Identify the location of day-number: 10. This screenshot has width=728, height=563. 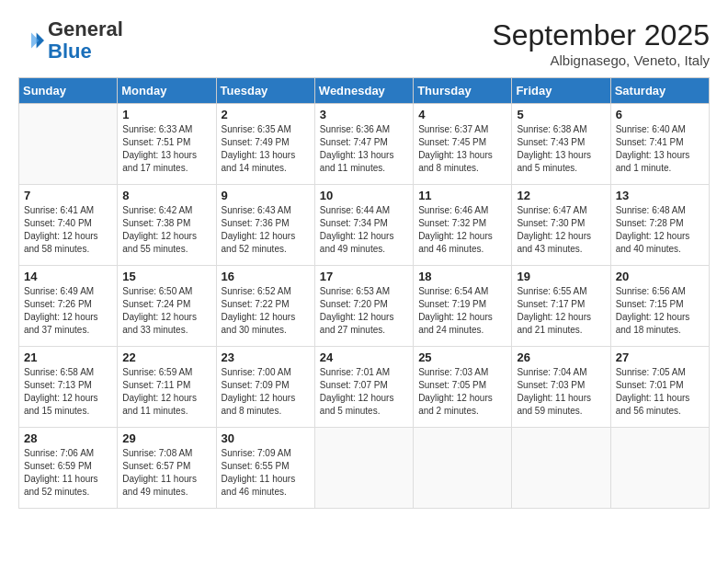
(364, 195).